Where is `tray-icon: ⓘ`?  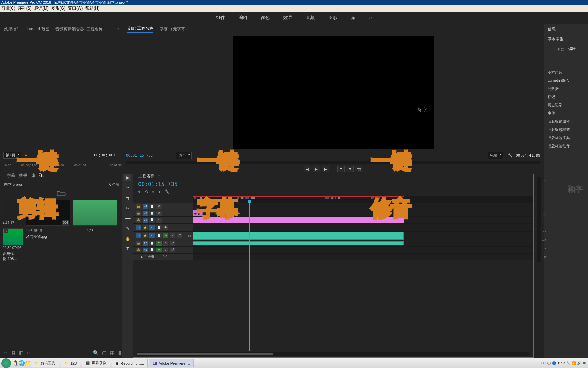
tray-icon: ⓘ is located at coordinates (549, 363).